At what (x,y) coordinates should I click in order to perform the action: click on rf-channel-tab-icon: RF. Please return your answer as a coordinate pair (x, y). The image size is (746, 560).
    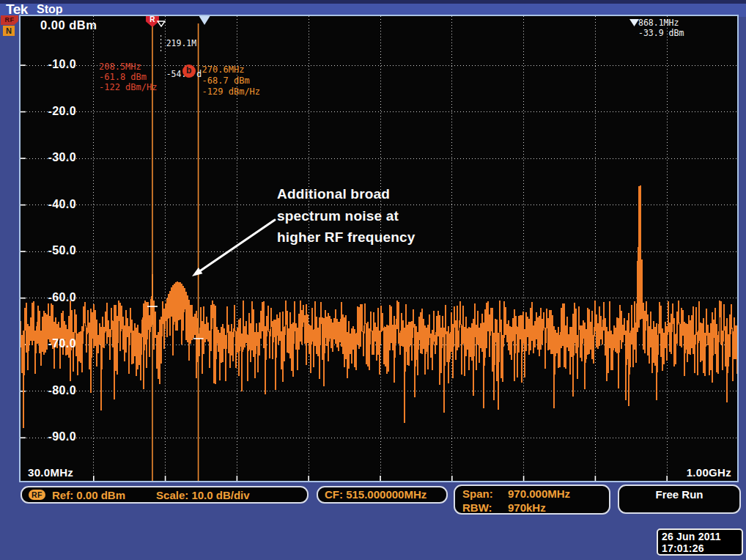
    Looking at the image, I should click on (10, 21).